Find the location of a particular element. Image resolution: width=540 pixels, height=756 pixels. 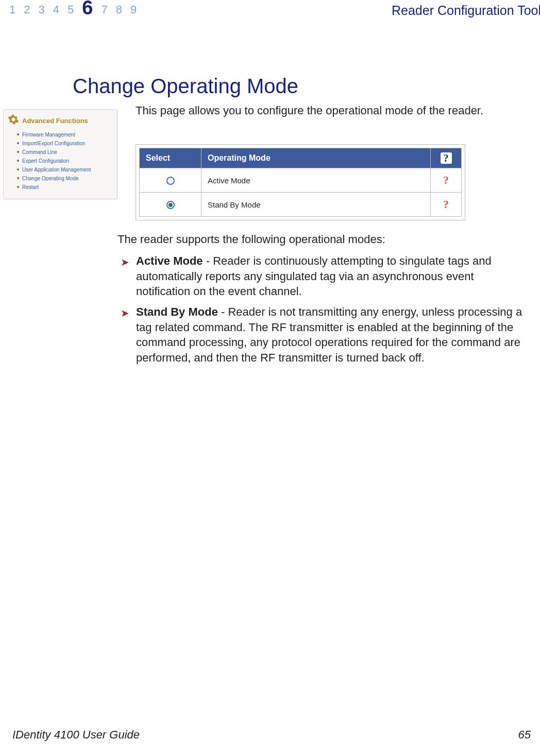

sidebar-item-import-export: Import/Export Configuration is located at coordinates (65, 143).